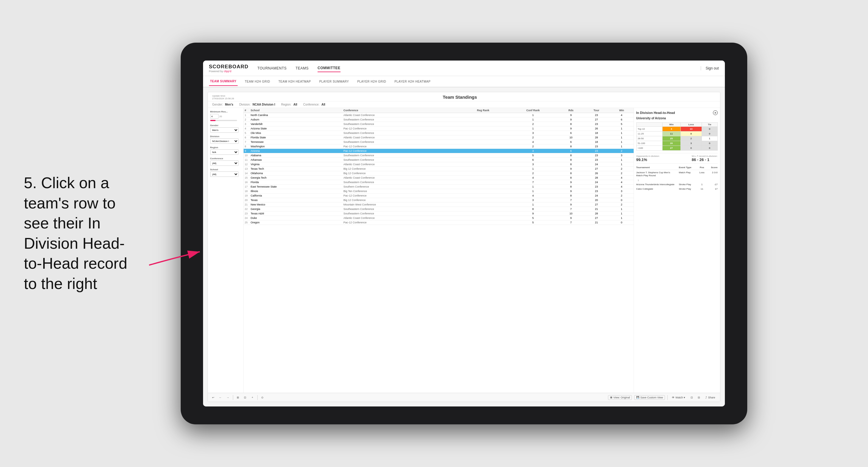 This screenshot has height=467, width=868. Describe the element at coordinates (334, 82) in the screenshot. I see `sub-nav-player-summary: PLAYER SUMMARY` at that location.